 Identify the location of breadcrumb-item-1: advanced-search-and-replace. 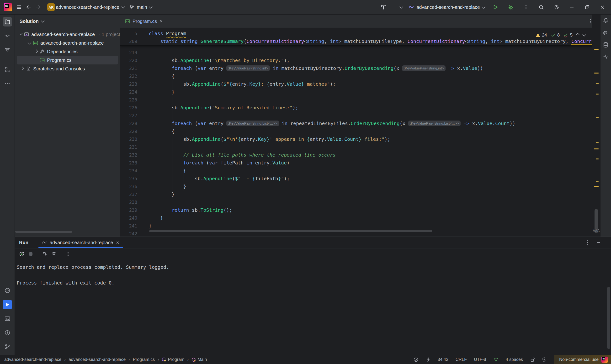
(33, 360).